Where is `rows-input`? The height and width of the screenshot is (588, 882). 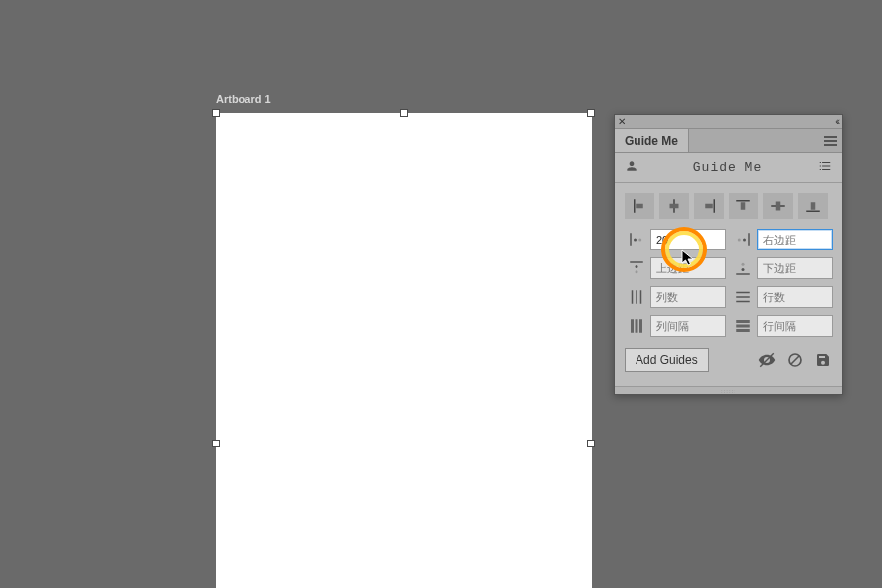
rows-input is located at coordinates (795, 297).